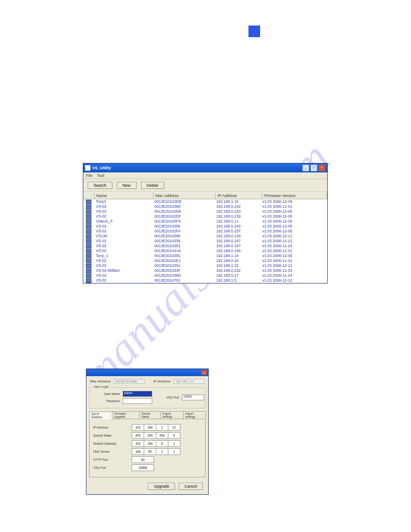  What do you see at coordinates (205, 211) in the screenshot?
I see `table-row: VS-020013E20102D9192.168.0.243v1.03 2006…` at bounding box center [205, 211].